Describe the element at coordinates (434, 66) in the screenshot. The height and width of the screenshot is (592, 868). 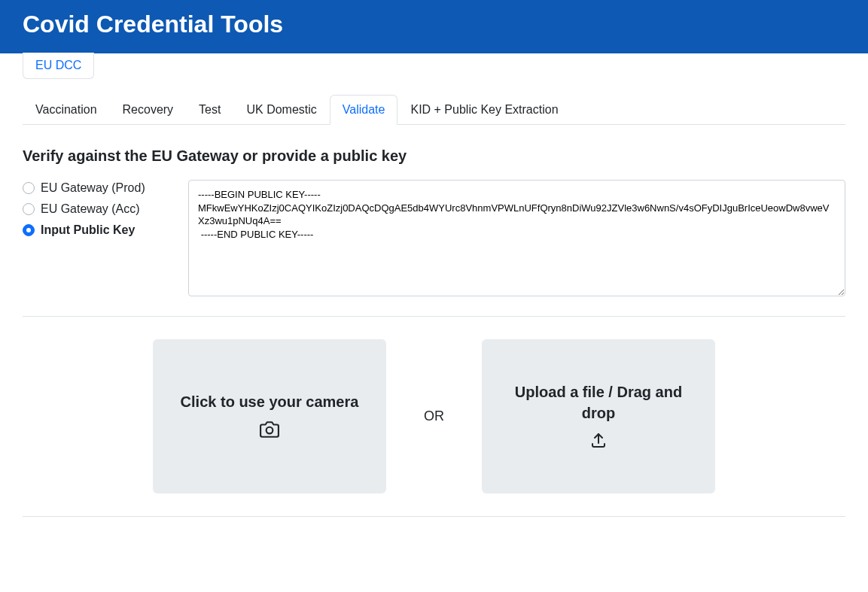
I see `top-tabs: EU DCC` at that location.